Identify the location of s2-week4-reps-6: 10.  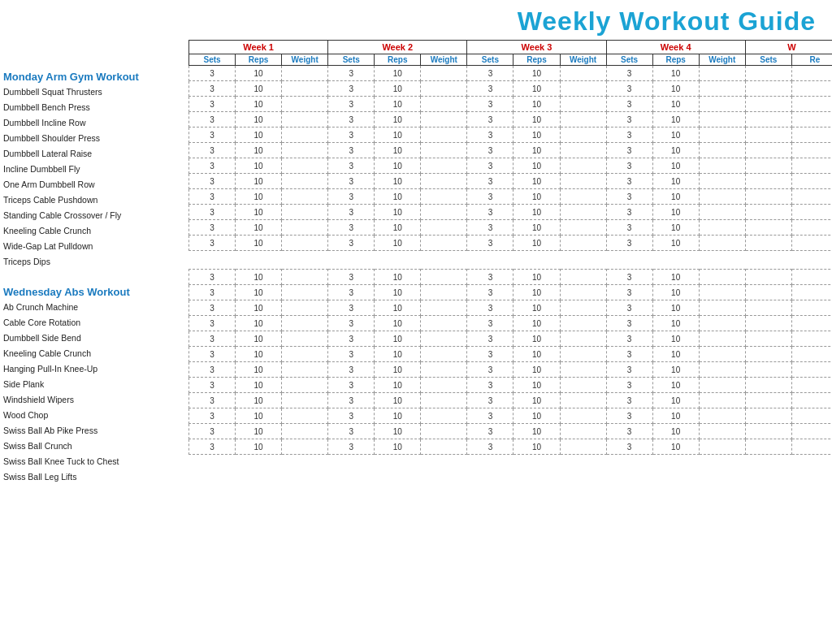
(676, 370).